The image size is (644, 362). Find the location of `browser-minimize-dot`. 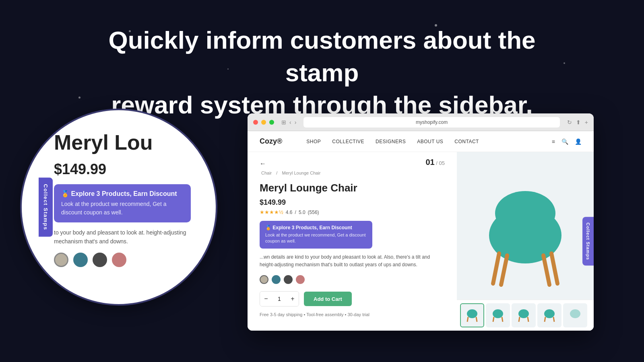

browser-minimize-dot is located at coordinates (264, 122).